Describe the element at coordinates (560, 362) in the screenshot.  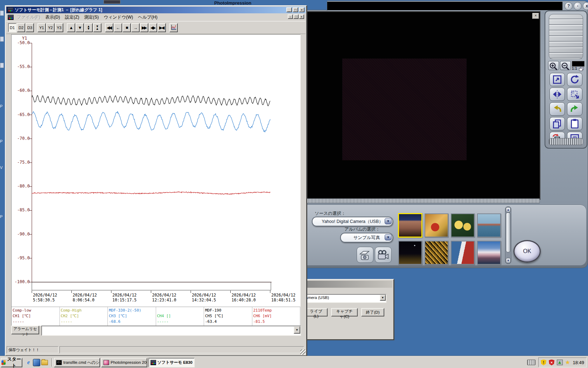
I see `safe-removal-icon` at that location.